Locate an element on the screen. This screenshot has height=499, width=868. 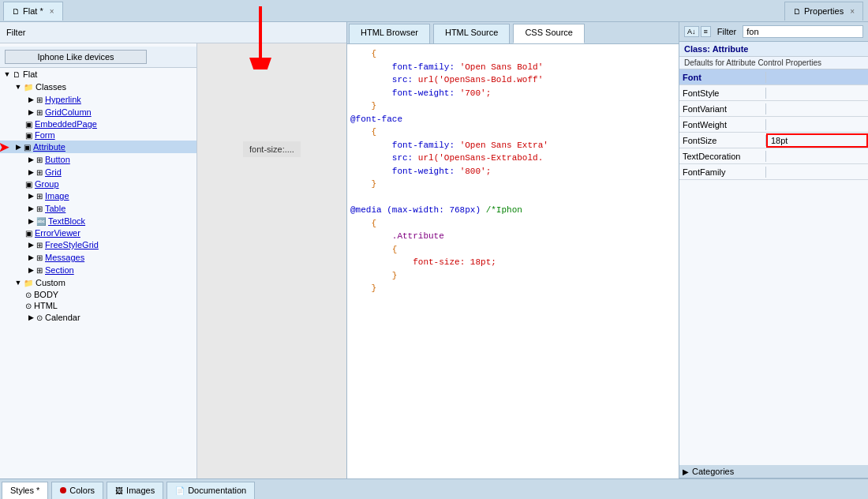
font-value is located at coordinates (817, 77).